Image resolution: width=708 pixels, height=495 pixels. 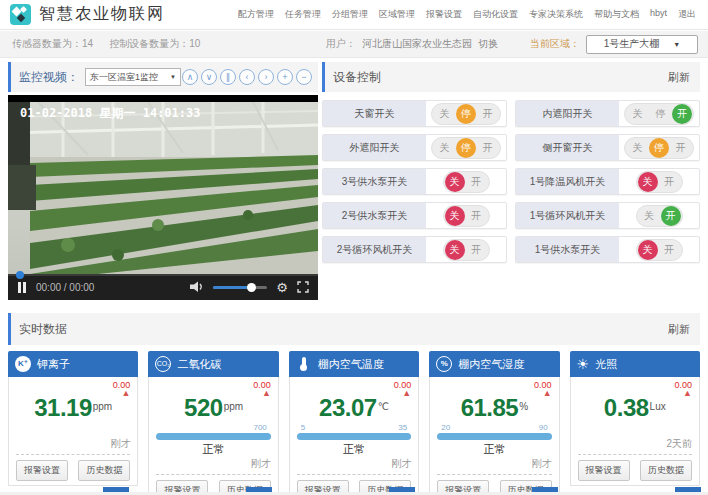 What do you see at coordinates (354, 432) in the screenshot?
I see `sensor-range: 535` at bounding box center [354, 432].